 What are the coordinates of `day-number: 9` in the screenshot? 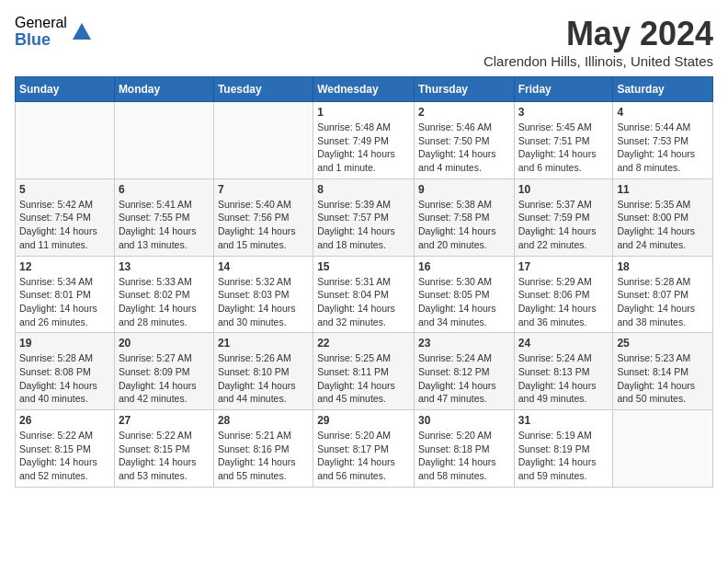 It's located at (464, 190).